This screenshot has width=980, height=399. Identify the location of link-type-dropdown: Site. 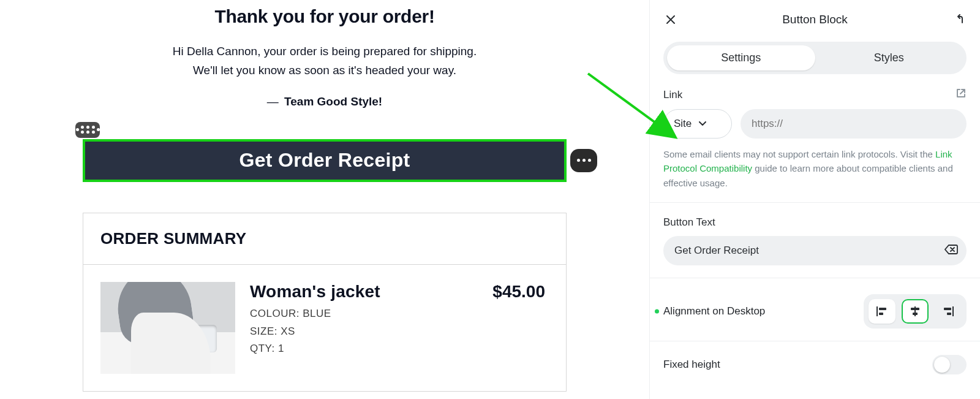
(698, 124).